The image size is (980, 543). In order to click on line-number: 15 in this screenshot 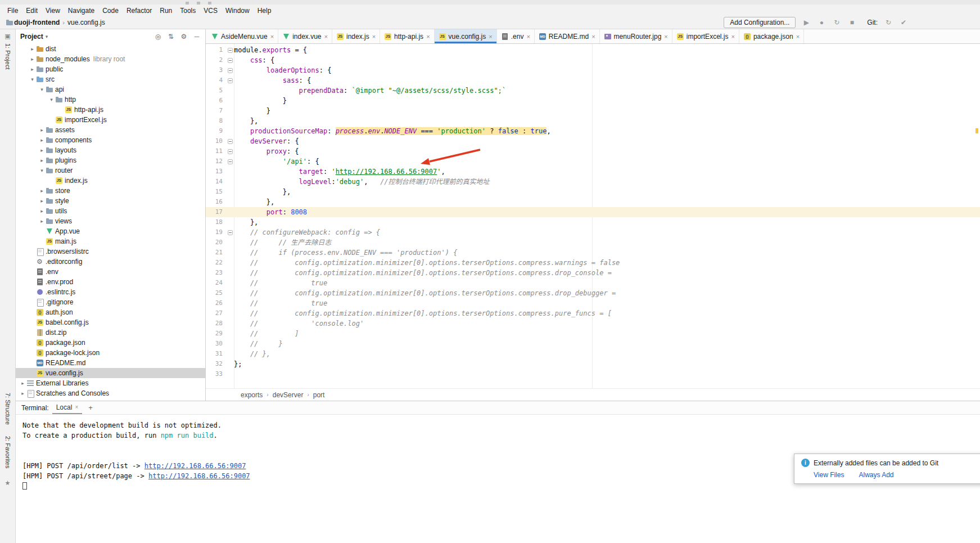, I will do `click(216, 192)`.